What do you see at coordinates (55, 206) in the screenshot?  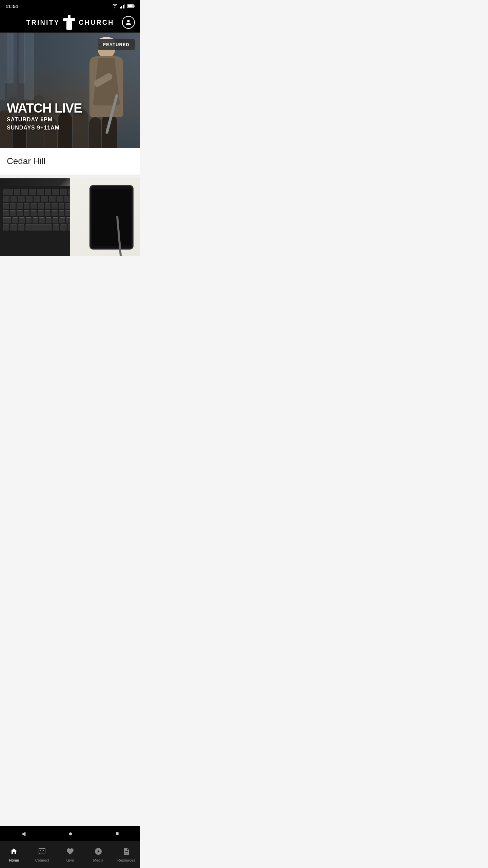 I see `key-i` at bounding box center [55, 206].